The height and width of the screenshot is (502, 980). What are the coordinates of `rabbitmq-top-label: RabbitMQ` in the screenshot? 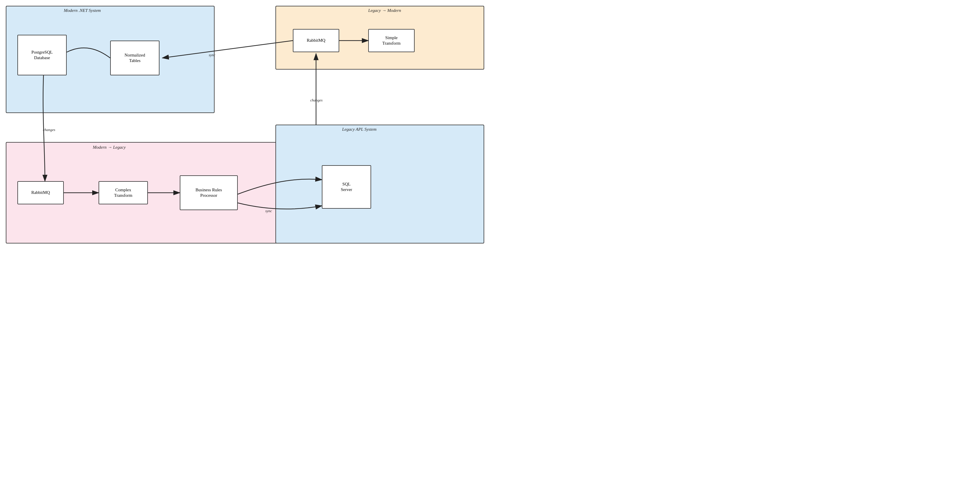 It's located at (316, 40).